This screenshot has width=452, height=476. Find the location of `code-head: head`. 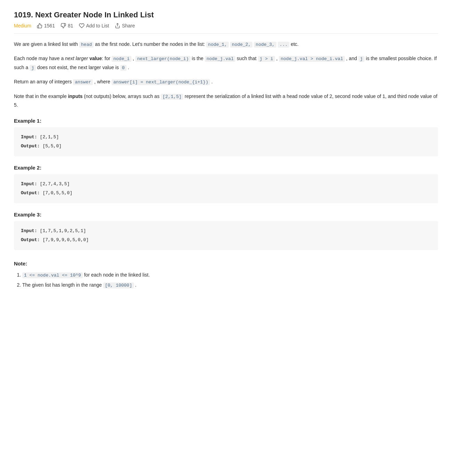

code-head: head is located at coordinates (86, 44).